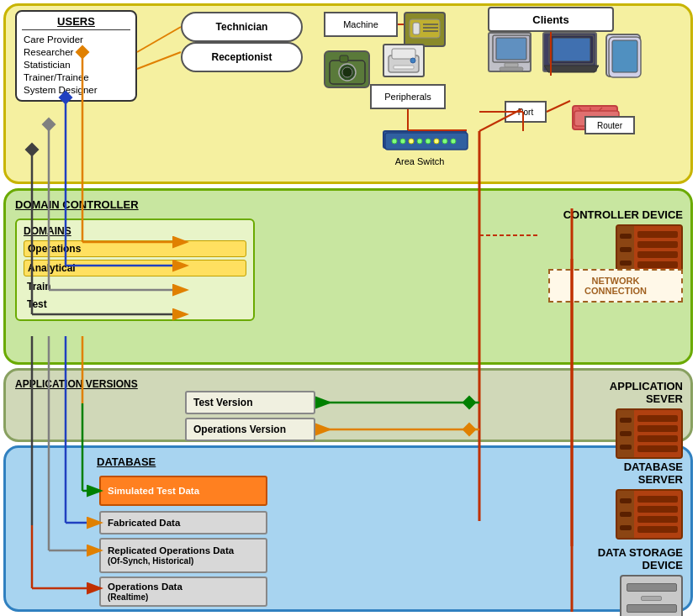 The width and height of the screenshot is (698, 616). Describe the element at coordinates (223, 403) in the screenshot. I see `test-version-label: Test Version` at that location.